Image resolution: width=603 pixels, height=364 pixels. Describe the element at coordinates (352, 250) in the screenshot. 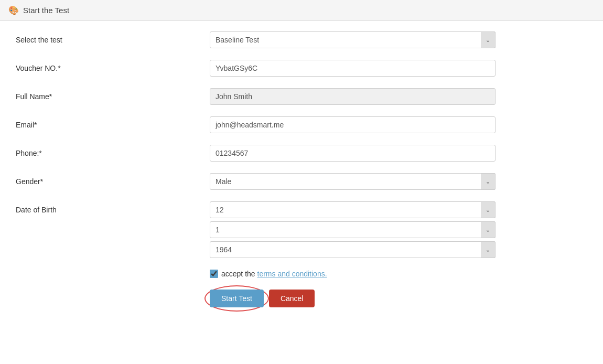

I see `dob-year-wrapper: 196419631965 ⌄` at that location.